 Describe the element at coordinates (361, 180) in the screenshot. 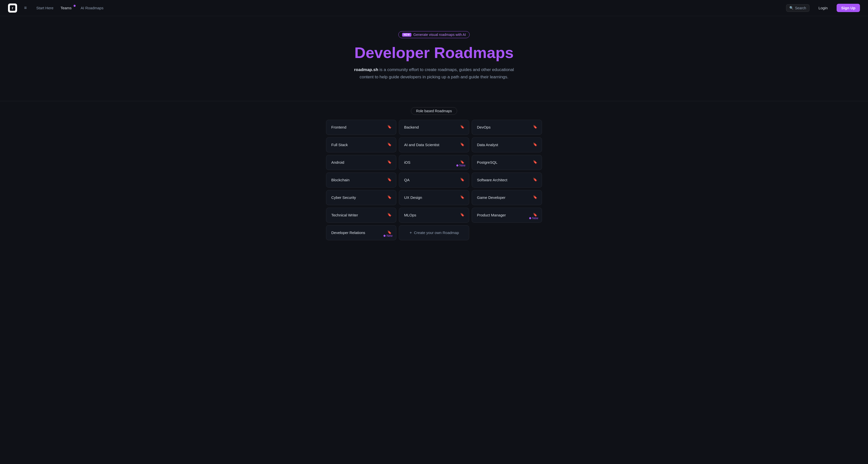

I see `roadmap-card-blockchain: Blockchain🔖` at that location.